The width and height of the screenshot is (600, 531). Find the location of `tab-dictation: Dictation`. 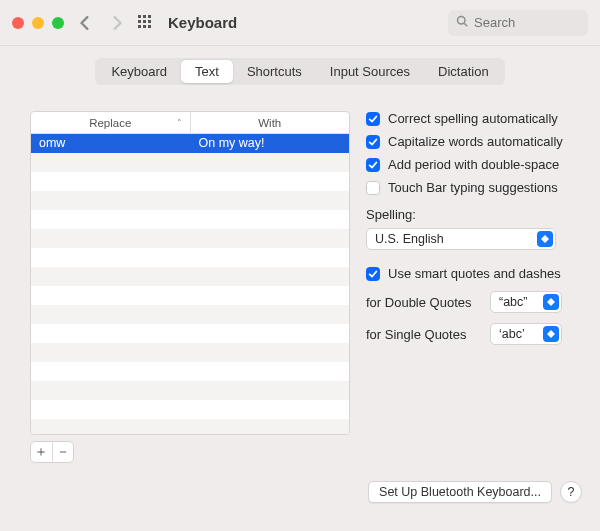

tab-dictation: Dictation is located at coordinates (464, 72).